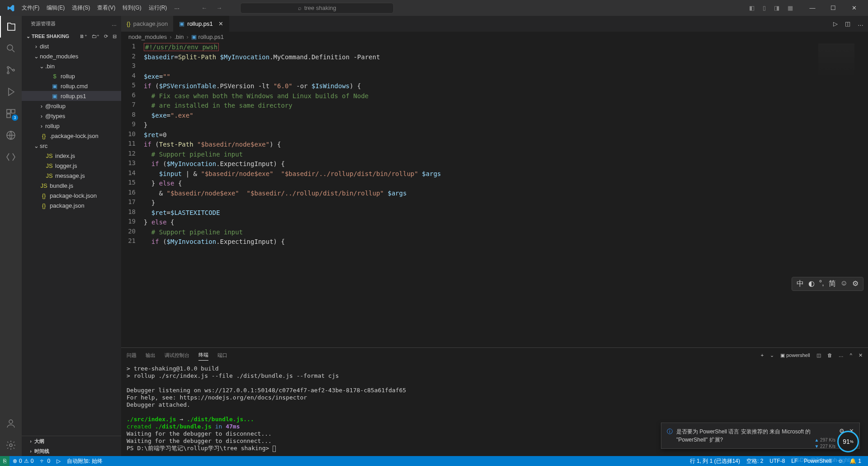 Image resolution: width=868 pixels, height=466 pixels. I want to click on file-item: JSlogger.js, so click(71, 166).